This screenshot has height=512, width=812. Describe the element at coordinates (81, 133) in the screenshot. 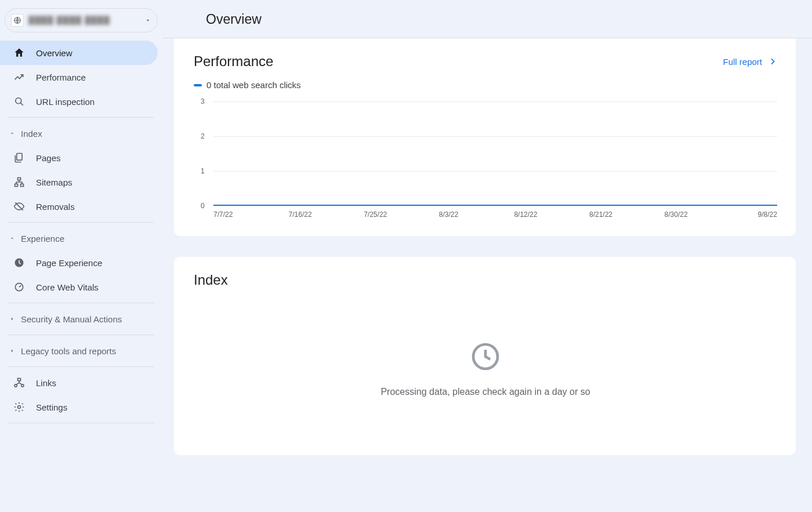

I see `section-index: Index` at that location.